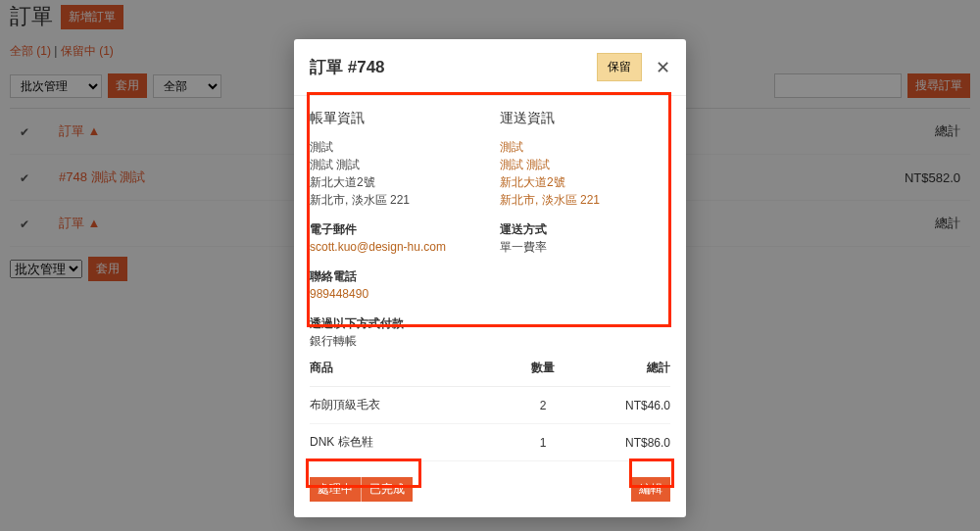  Describe the element at coordinates (387, 490) in the screenshot. I see `complete-button: 已完成` at that location.